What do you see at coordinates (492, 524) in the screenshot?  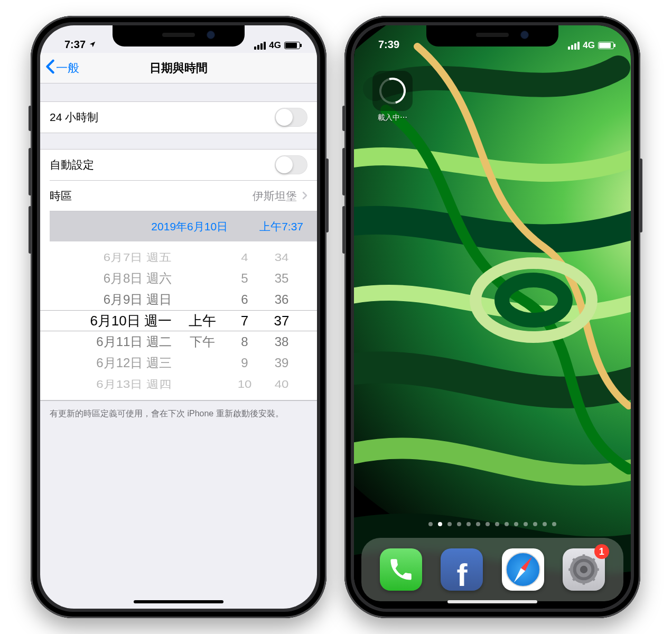 I see `page-indicator` at bounding box center [492, 524].